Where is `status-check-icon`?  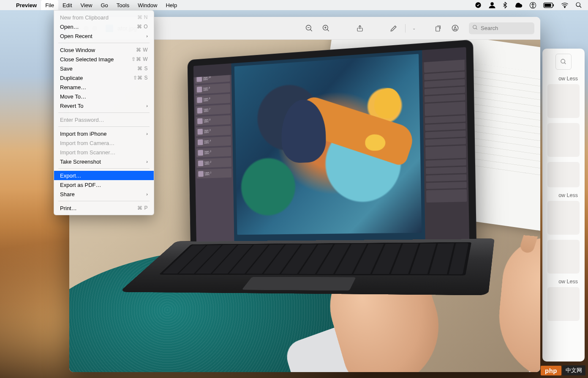 status-check-icon is located at coordinates (478, 5).